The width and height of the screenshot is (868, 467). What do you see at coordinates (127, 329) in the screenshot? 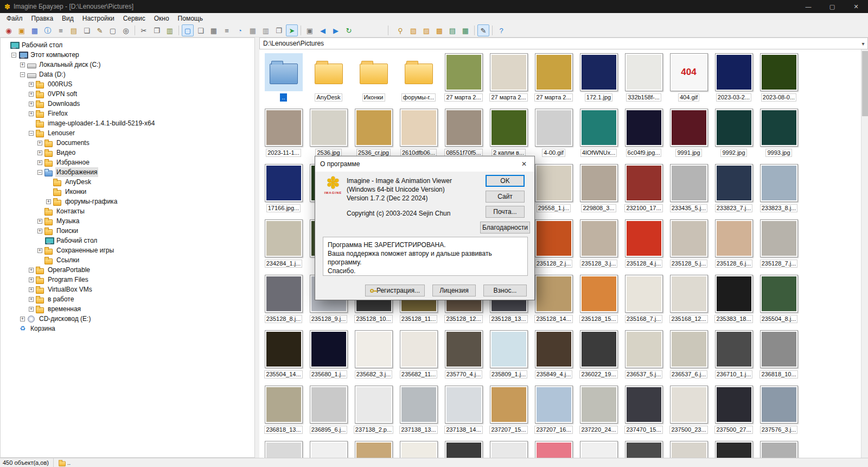
I see `tree-item: ♻Корзина` at bounding box center [127, 329].